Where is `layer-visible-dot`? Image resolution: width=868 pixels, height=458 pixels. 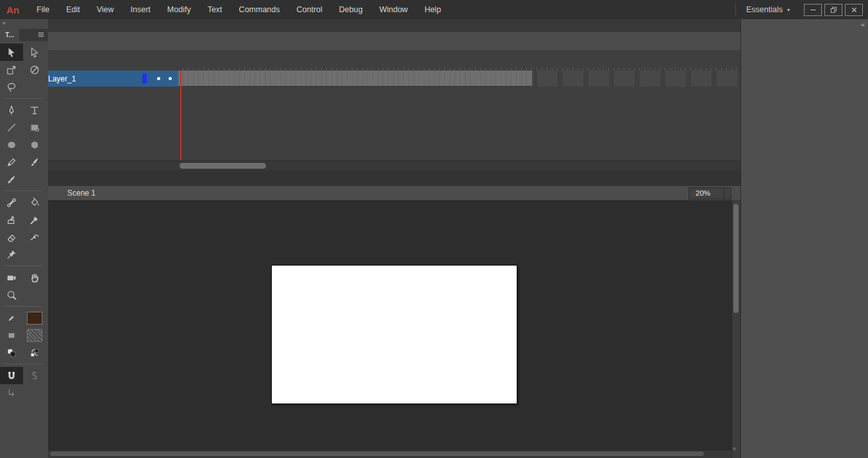 layer-visible-dot is located at coordinates (159, 78).